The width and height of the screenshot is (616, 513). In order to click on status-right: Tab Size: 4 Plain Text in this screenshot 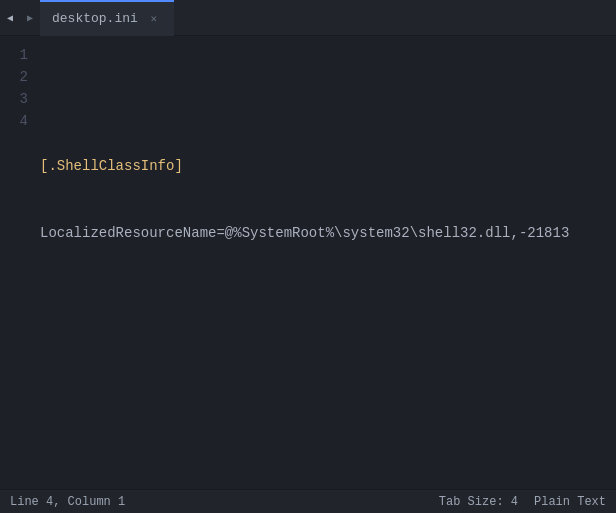, I will do `click(522, 502)`.